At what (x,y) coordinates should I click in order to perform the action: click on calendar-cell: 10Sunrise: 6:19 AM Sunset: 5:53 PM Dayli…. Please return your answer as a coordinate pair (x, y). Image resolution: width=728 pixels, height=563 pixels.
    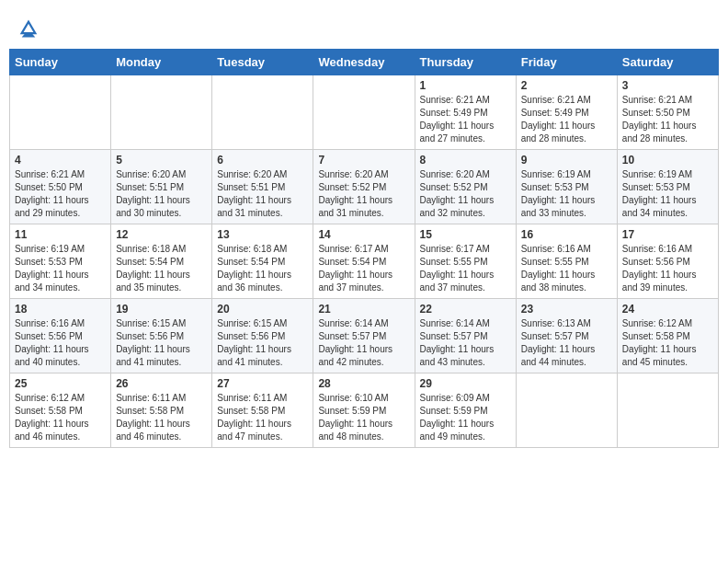
    Looking at the image, I should click on (667, 188).